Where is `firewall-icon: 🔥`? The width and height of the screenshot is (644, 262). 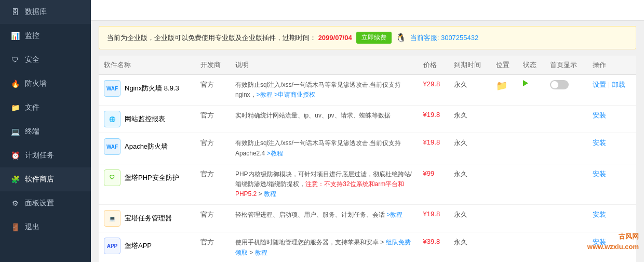 firewall-icon: 🔥 is located at coordinates (15, 84).